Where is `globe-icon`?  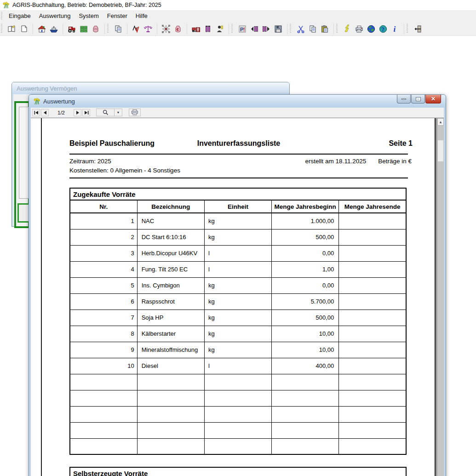
globe-icon is located at coordinates (371, 29).